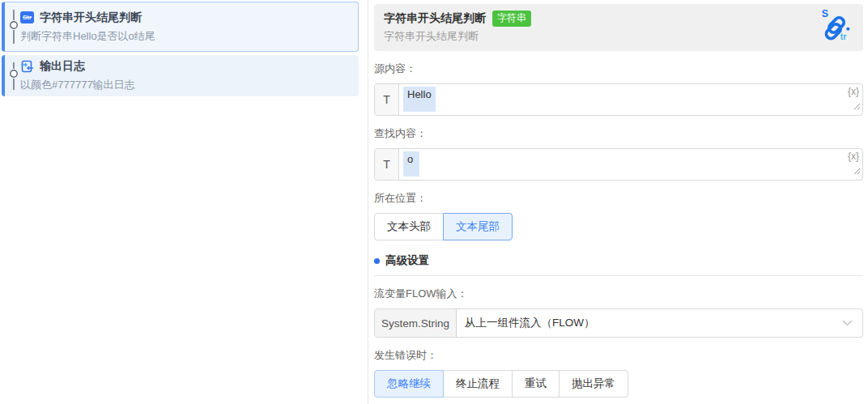 The height and width of the screenshot is (404, 868). Describe the element at coordinates (91, 18) in the screenshot. I see `flow-step-title: 字符串开头结尾判断` at that location.